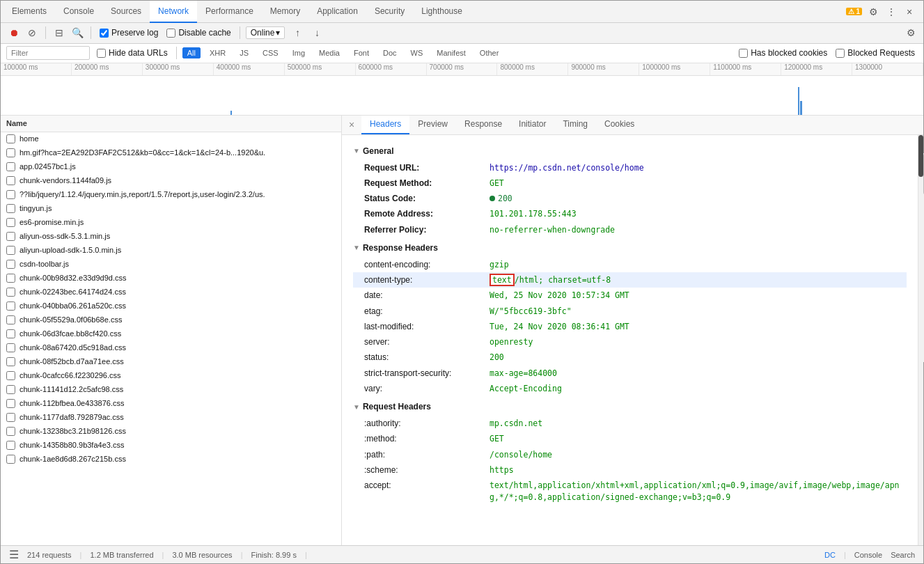 The width and height of the screenshot is (924, 564). I want to click on file-row-9: csdn-toolbar.js, so click(171, 265).